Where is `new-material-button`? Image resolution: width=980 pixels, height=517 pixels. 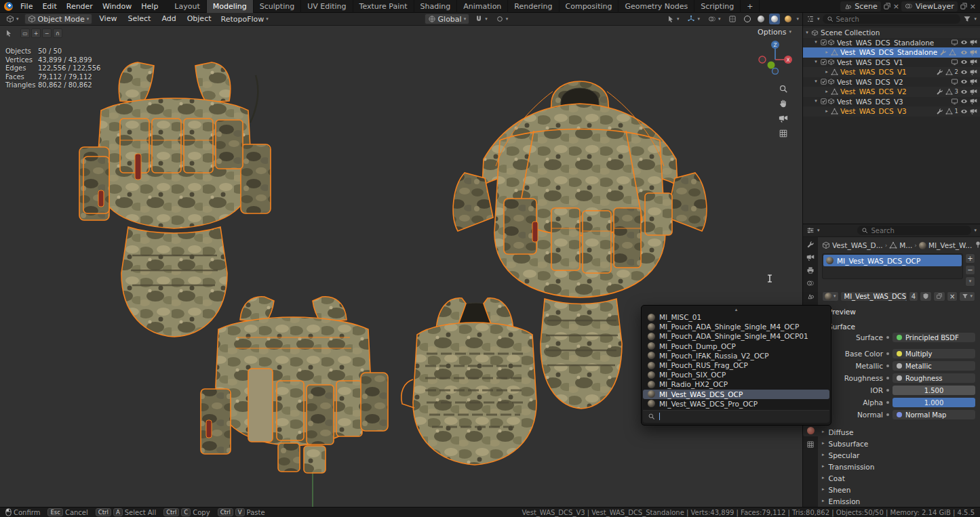 new-material-button is located at coordinates (939, 297).